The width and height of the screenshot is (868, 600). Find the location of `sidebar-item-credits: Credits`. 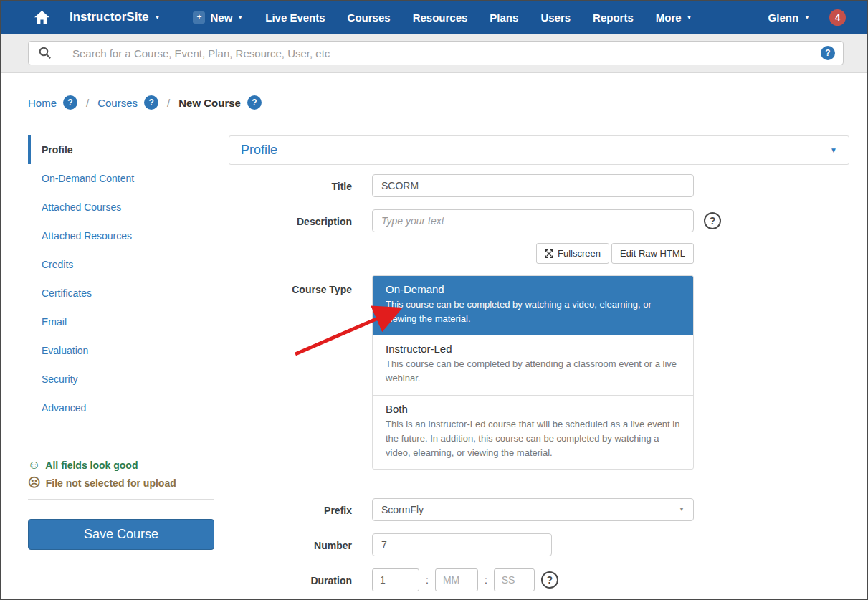

sidebar-item-credits: Credits is located at coordinates (121, 265).